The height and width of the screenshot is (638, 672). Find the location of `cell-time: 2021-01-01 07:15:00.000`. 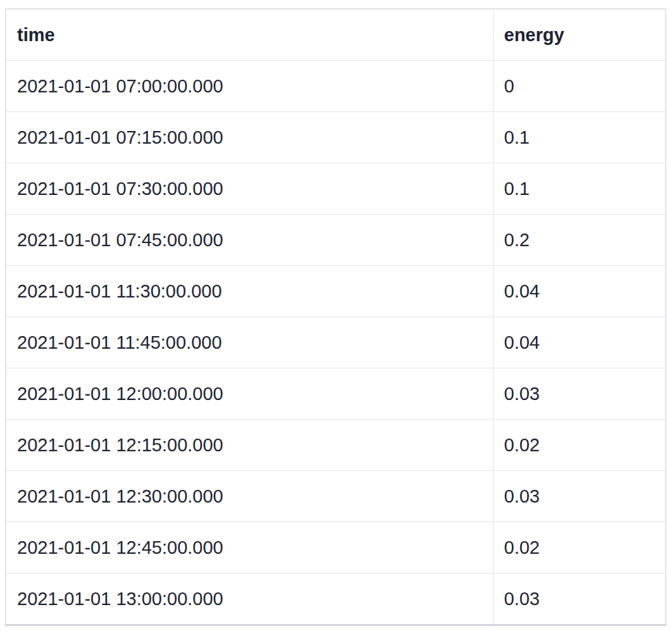

cell-time: 2021-01-01 07:15:00.000 is located at coordinates (249, 138).